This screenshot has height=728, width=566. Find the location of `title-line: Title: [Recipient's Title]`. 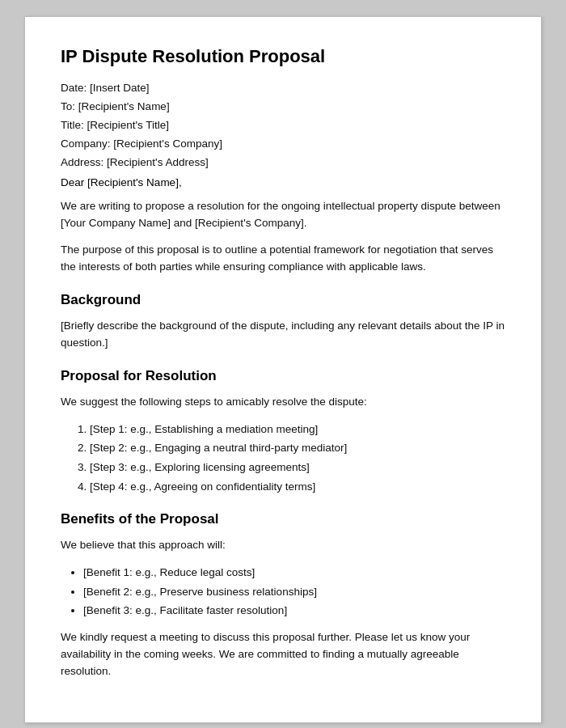

title-line: Title: [Recipient's Title] is located at coordinates (283, 125).